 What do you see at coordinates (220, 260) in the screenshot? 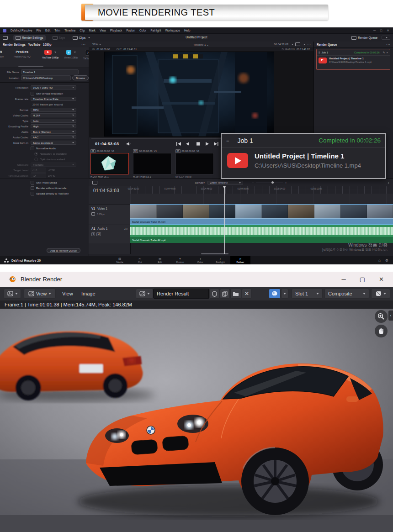
I see `tab-fairlight: ♪Fairlight` at bounding box center [220, 260].